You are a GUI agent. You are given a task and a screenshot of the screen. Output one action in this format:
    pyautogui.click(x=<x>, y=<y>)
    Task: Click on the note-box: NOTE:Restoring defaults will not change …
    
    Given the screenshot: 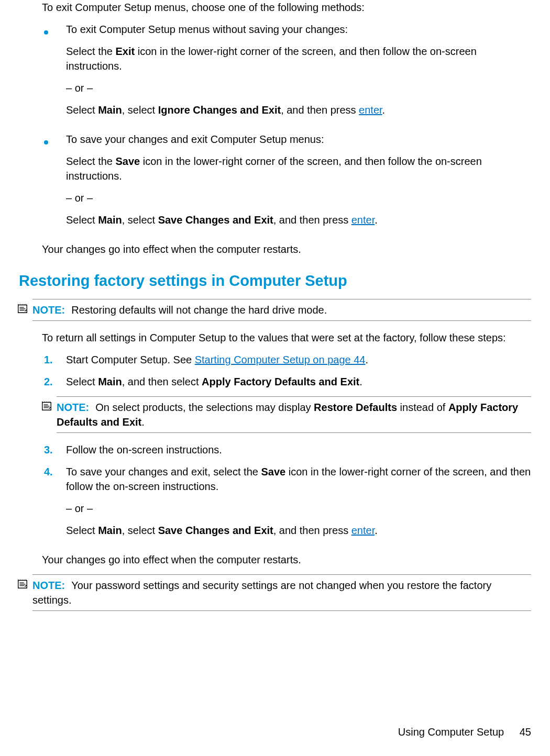 What is the action you would take?
    pyautogui.click(x=282, y=310)
    